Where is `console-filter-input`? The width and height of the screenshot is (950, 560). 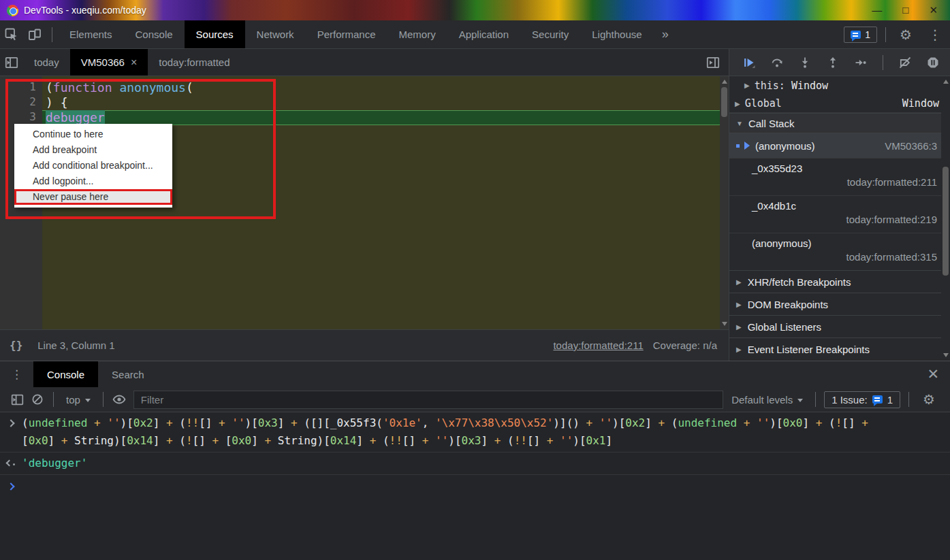 console-filter-input is located at coordinates (428, 400).